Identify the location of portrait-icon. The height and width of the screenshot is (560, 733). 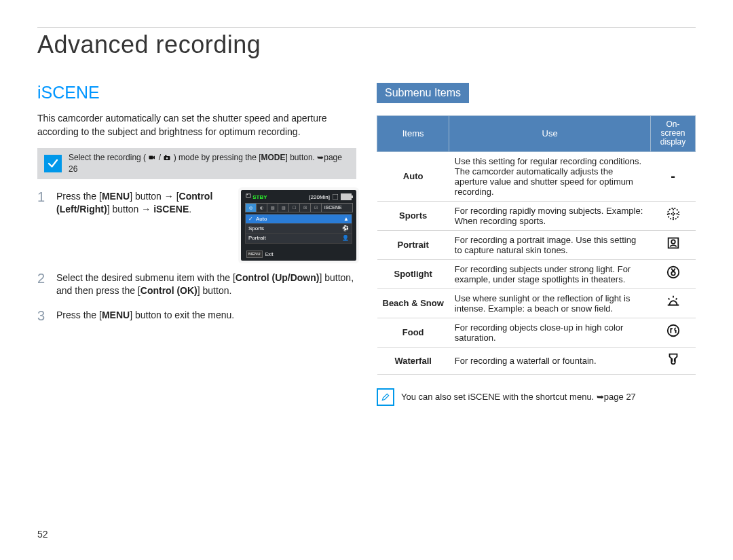
(673, 244).